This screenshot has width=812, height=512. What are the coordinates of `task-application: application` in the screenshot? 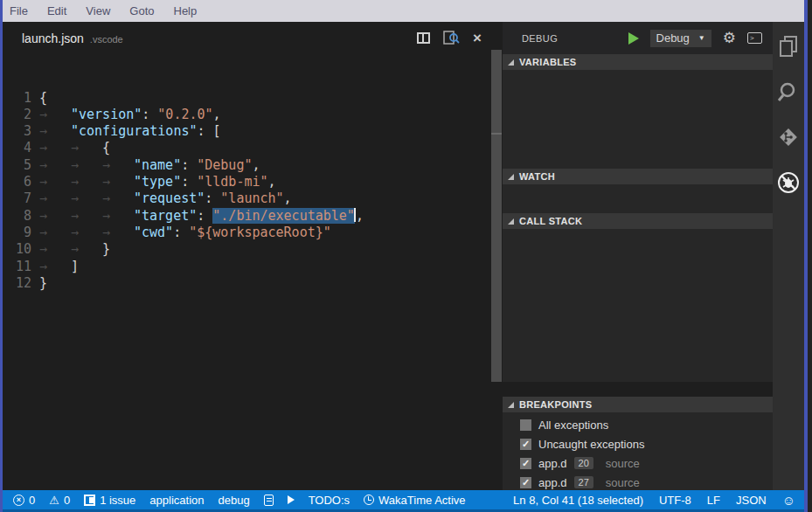 It's located at (177, 500).